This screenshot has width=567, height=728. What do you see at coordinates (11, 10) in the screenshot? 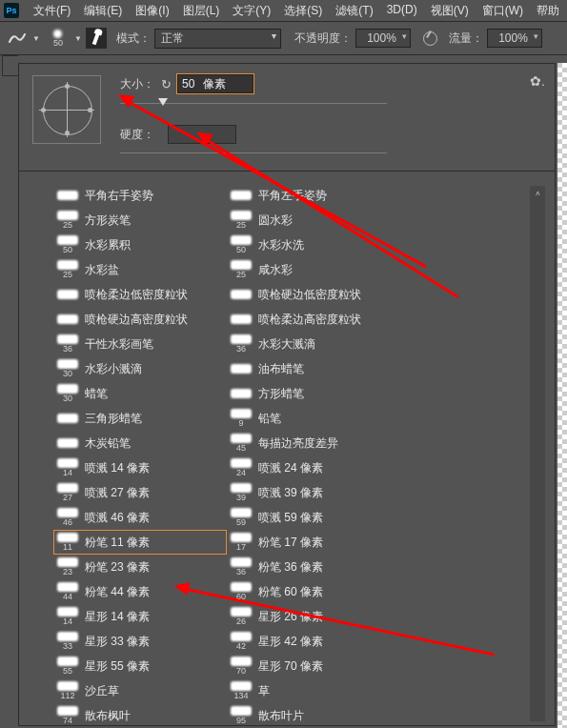
I see `ps-logo: Ps` at bounding box center [11, 10].